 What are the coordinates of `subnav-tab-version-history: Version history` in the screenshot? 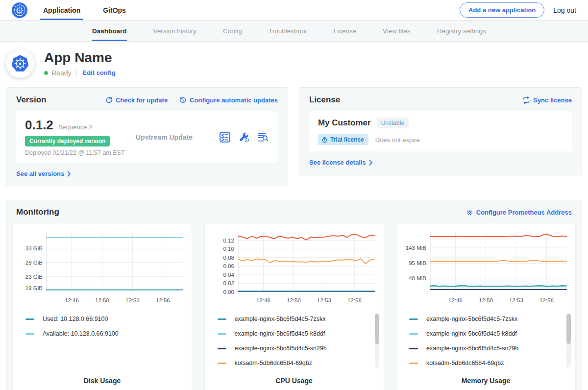 It's located at (175, 31).